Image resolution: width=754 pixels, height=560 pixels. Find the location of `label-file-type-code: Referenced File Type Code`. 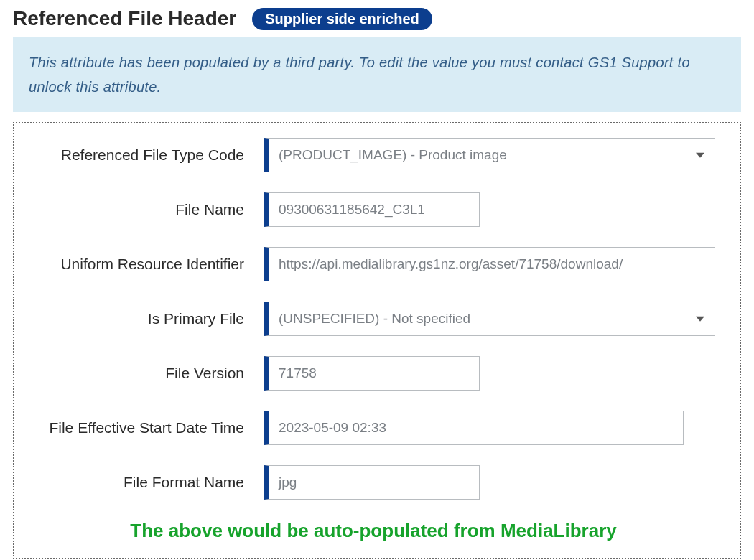

label-file-type-code: Referenced File Type Code is located at coordinates (146, 155).